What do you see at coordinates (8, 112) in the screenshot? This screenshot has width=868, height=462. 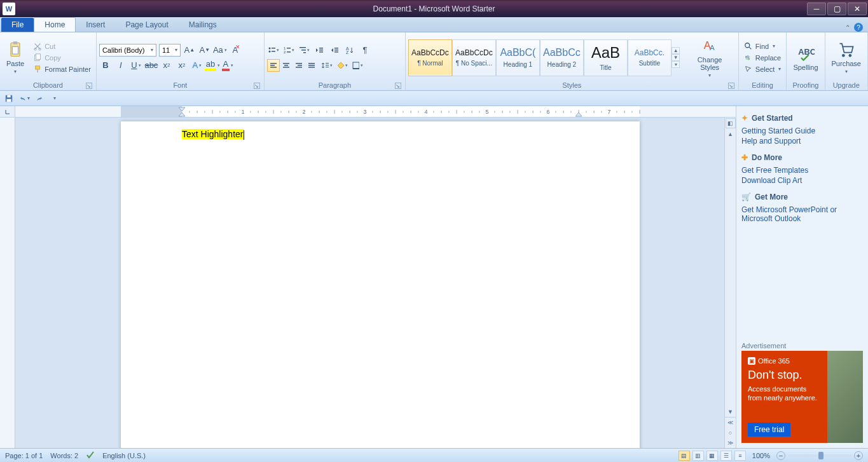 I see `tab-selector` at bounding box center [8, 112].